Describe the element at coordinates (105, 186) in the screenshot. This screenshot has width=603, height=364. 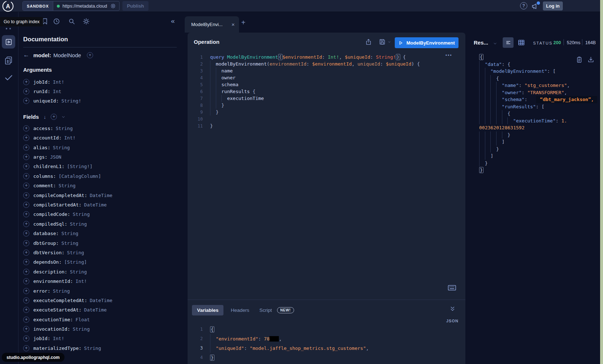
I see `field-row: +comment:String` at that location.